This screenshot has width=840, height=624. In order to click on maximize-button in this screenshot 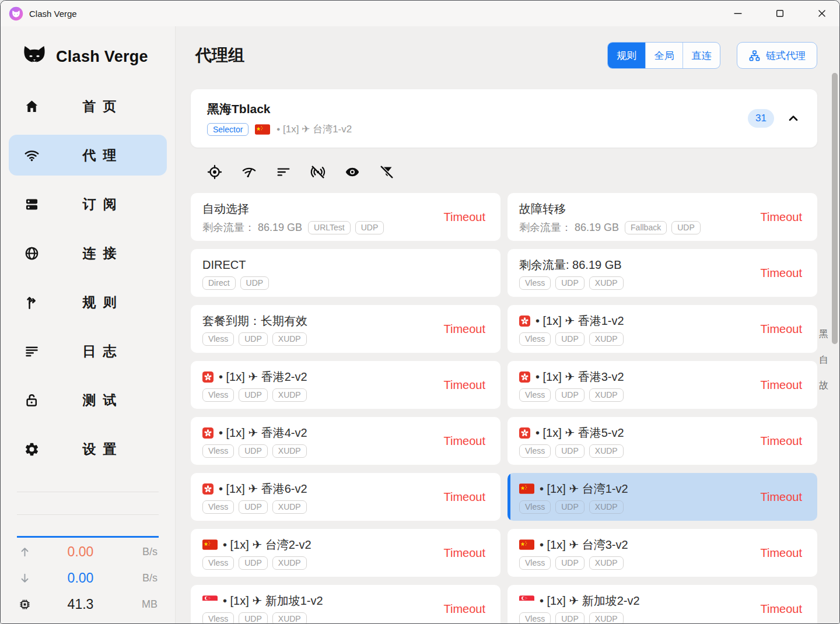, I will do `click(780, 13)`.